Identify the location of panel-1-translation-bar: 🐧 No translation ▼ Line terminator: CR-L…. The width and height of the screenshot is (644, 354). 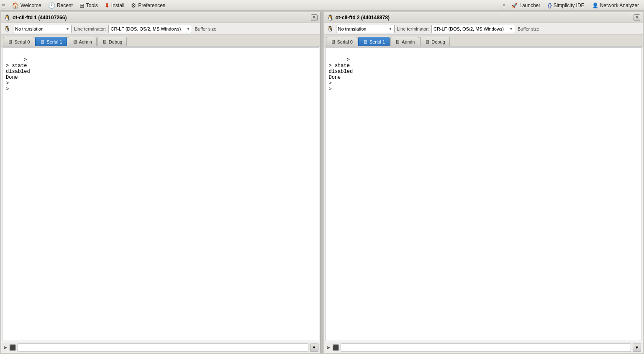
(161, 29).